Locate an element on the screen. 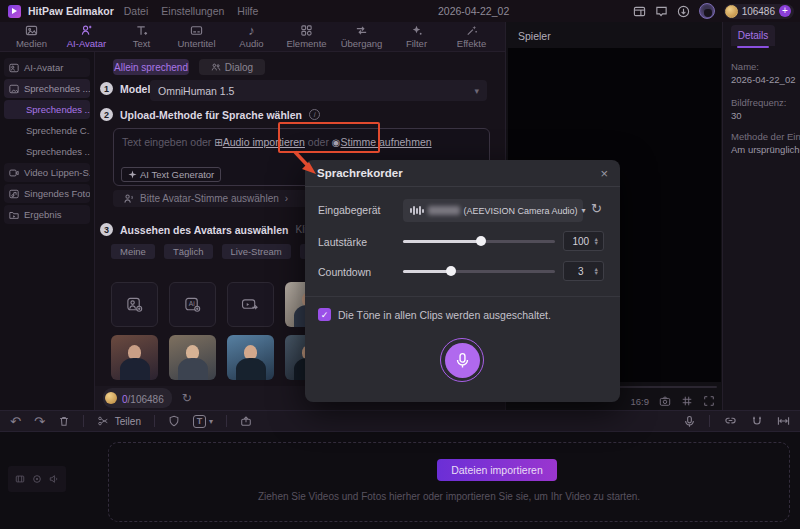 This screenshot has height=529, width=800. sidebar-subitem-sprechendes: Sprechendes ... is located at coordinates (47, 110).